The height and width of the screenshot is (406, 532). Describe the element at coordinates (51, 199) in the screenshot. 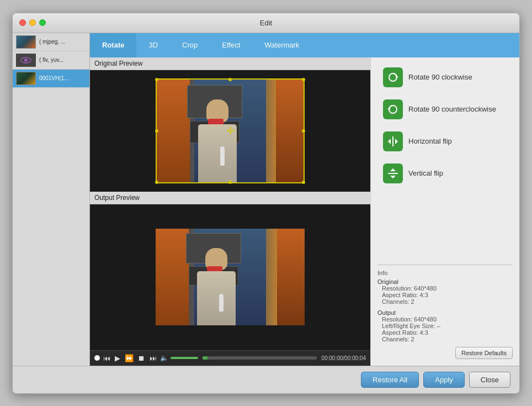

I see `sidebar: ( mjpeg, ... ( flv, yuv... 0001VH(1...` at that location.